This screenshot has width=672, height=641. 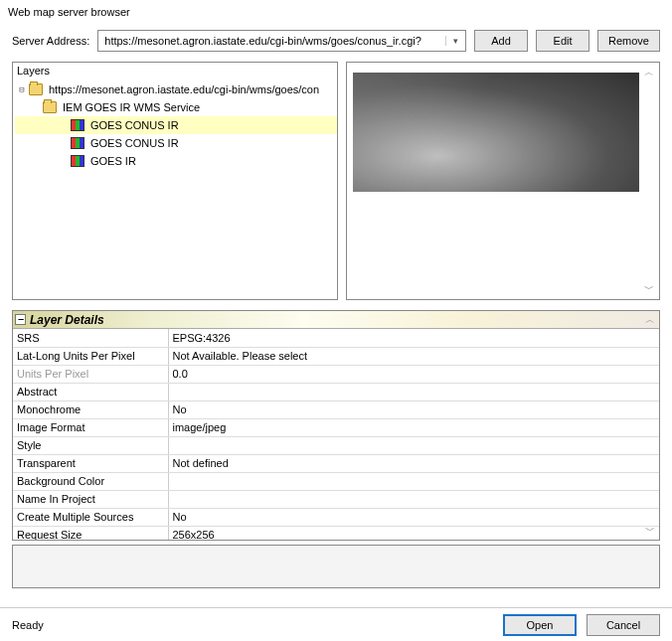 What do you see at coordinates (336, 44) in the screenshot?
I see `server-address-row: Server Address: https://mesonet.agron.ia…` at bounding box center [336, 44].